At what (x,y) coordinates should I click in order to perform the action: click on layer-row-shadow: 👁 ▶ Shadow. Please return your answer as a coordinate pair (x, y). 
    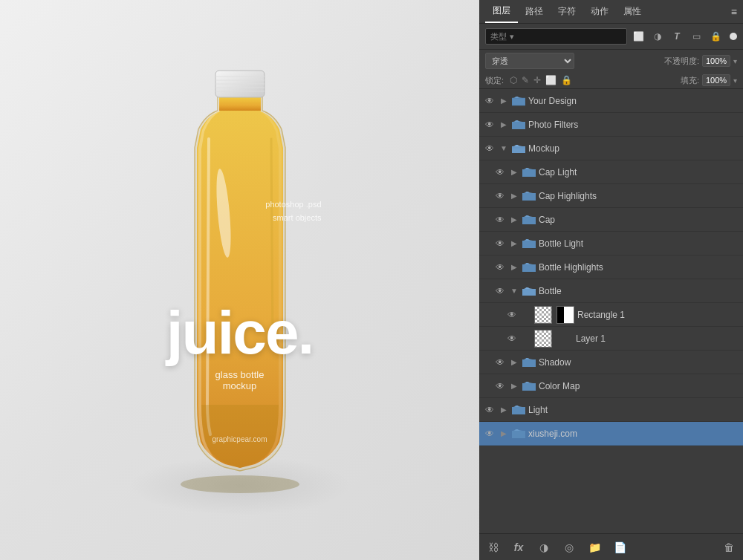
    Looking at the image, I should click on (611, 362).